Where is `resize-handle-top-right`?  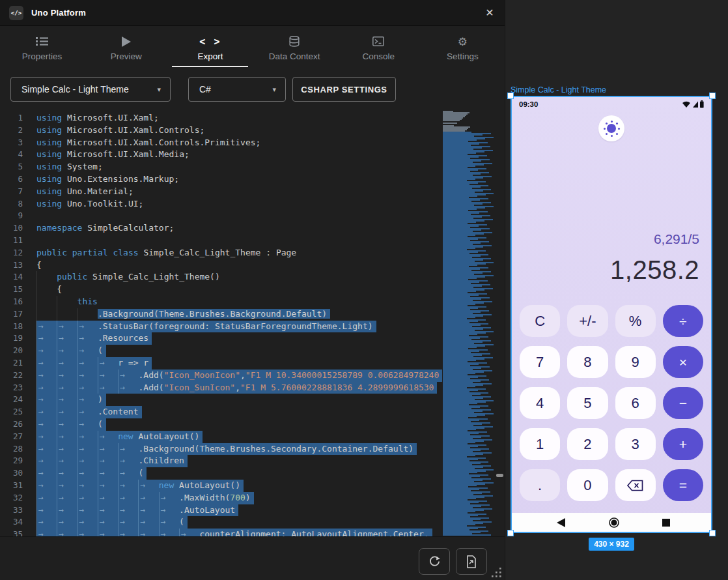 resize-handle-top-right is located at coordinates (712, 96).